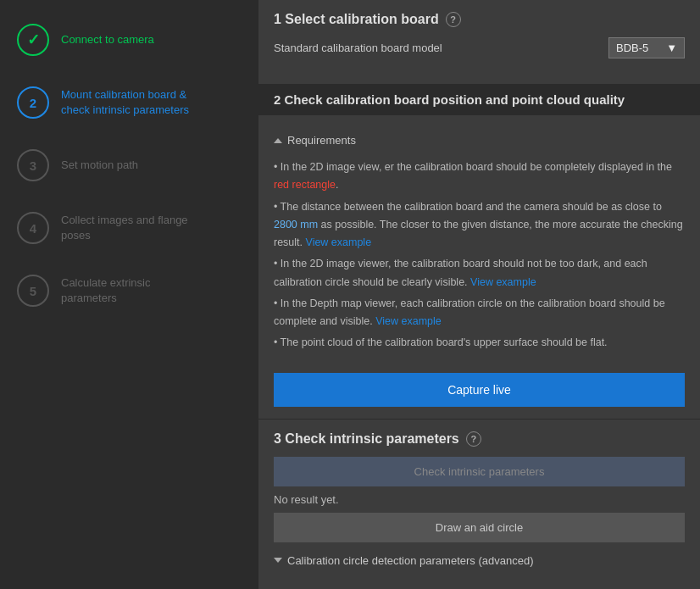 The width and height of the screenshot is (700, 589). I want to click on req2: • The distance between the calibration b…, so click(480, 225).